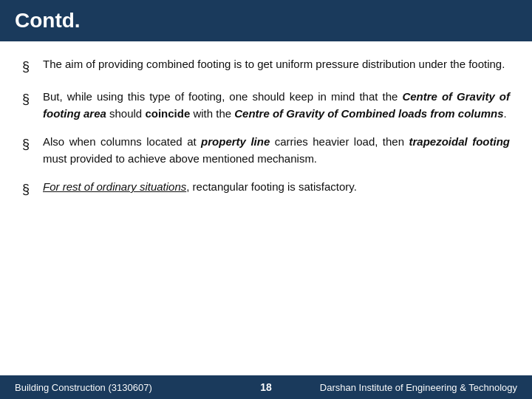  Describe the element at coordinates (406, 387) in the screenshot. I see `footer-institute-name: Darshan Institute of Engineering & Techn…` at that location.